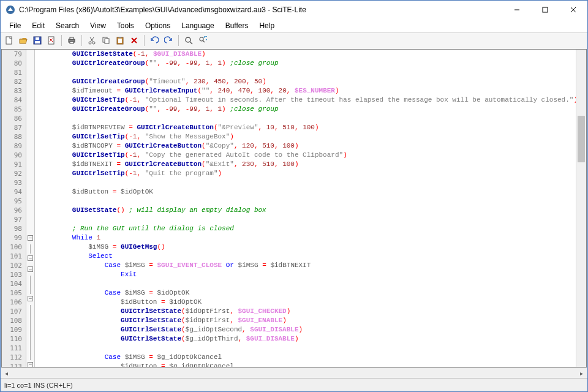  I want to click on code-line: $idBTNEXIT = GUICtrlCreateButton("&Exit"…, so click(307, 164).